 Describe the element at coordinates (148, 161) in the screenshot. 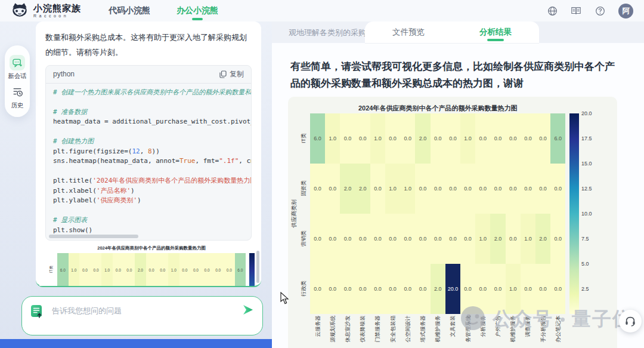

I see `code-line: sns.heatmap(heatmap_data, annot=True, fm…` at that location.